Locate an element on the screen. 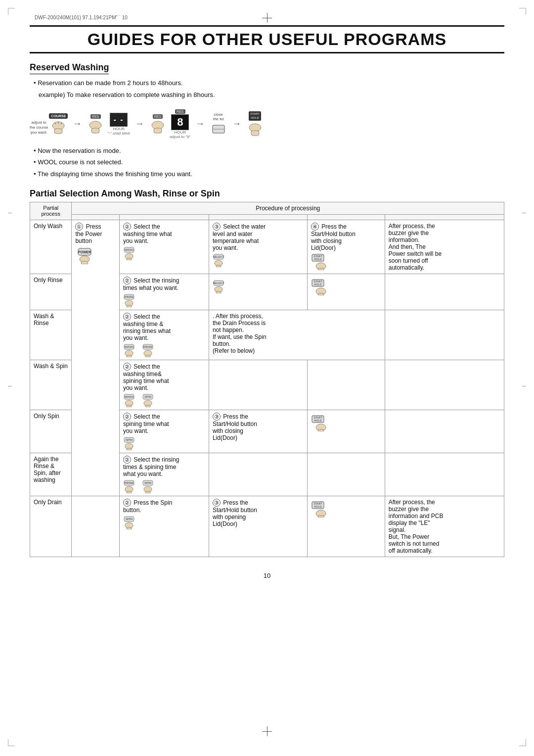 The height and width of the screenshot is (756, 534). wash-spin-icon-row: WASH SPIN is located at coordinates (164, 400).